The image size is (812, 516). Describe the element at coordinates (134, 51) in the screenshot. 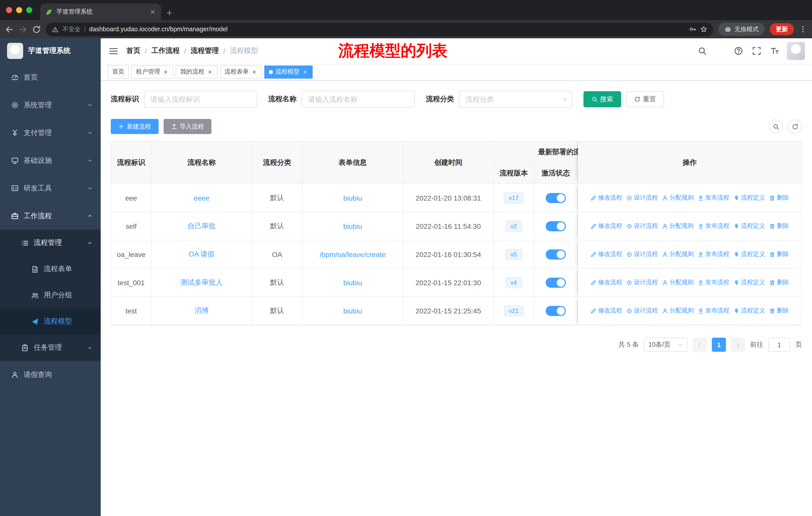

I see `breadcrumb-item-home: 首页` at that location.